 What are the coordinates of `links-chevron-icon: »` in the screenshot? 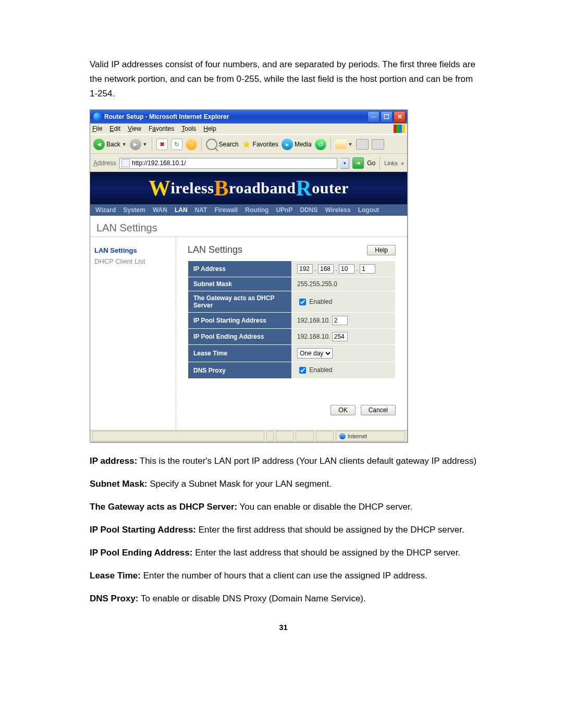 It's located at (402, 163).